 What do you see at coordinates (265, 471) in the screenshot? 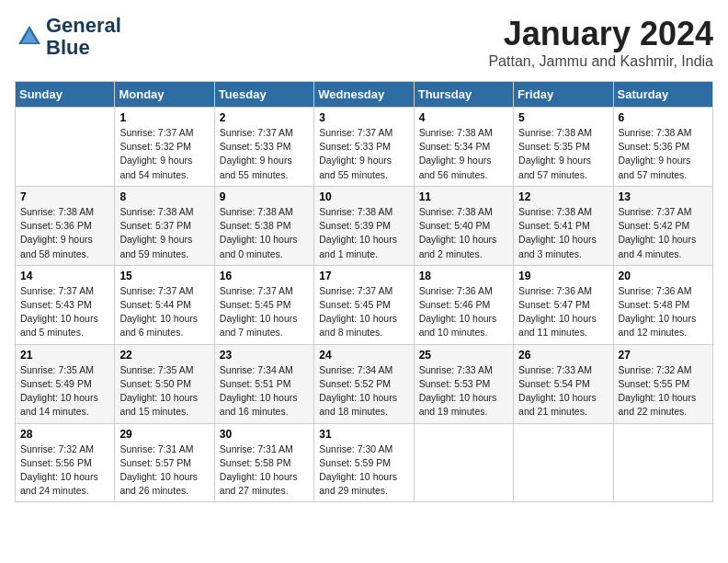
I see `day-info: Sunrise: 7:31 AM Sunset: 5:58 PM Dayligh…` at bounding box center [265, 471].